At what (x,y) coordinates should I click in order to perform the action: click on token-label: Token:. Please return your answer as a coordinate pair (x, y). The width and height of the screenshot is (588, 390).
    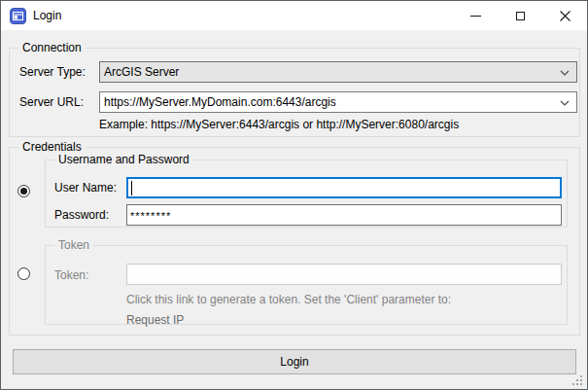
    Looking at the image, I should click on (72, 275).